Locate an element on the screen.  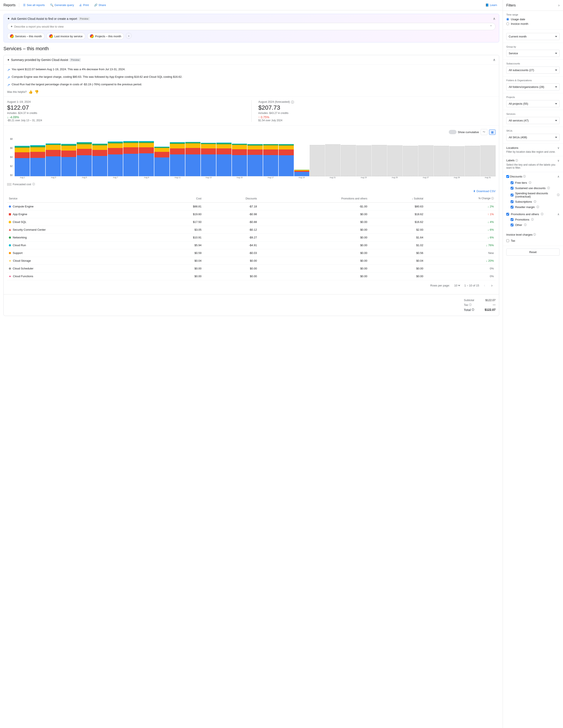
free-tiers-row: Free tiers ⓘ is located at coordinates (533, 183).